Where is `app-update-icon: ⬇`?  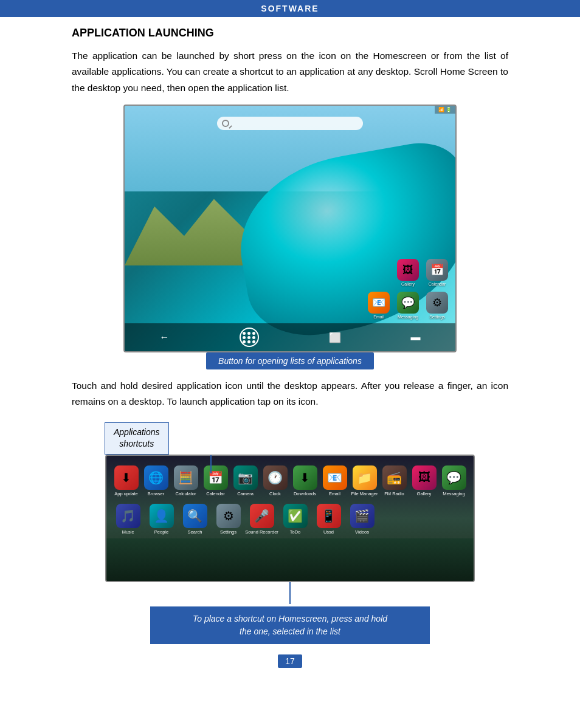
app-update-icon: ⬇ is located at coordinates (126, 478).